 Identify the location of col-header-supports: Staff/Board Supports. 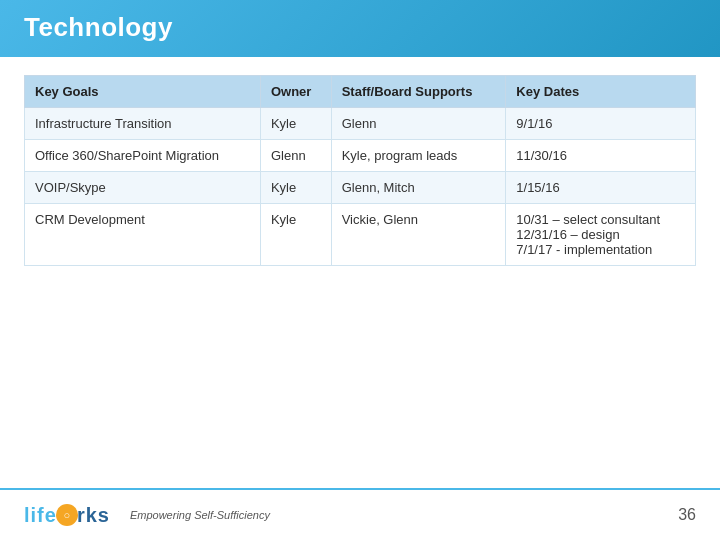
(418, 92).